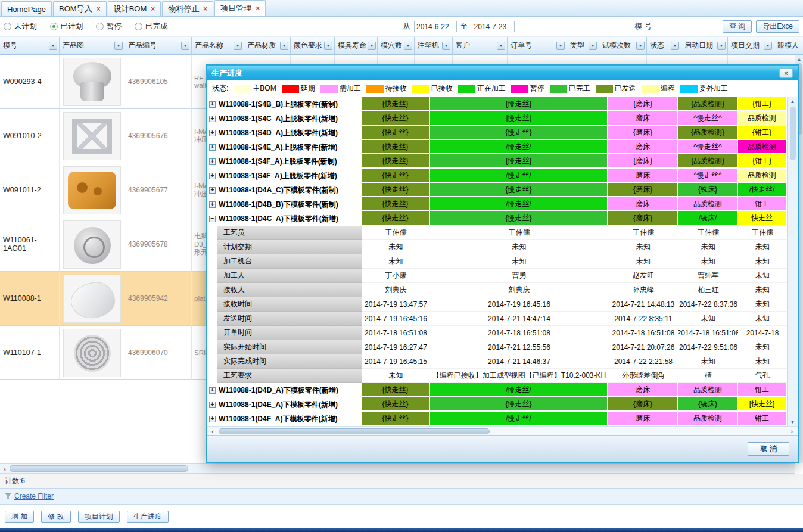  Describe the element at coordinates (99, 468) in the screenshot. I see `main-hscroll-thumb` at that location.